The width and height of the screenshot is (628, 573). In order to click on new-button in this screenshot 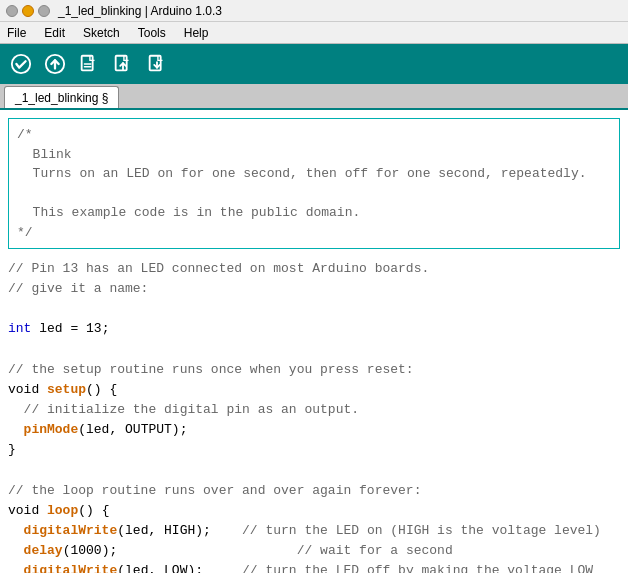, I will do `click(89, 64)`.